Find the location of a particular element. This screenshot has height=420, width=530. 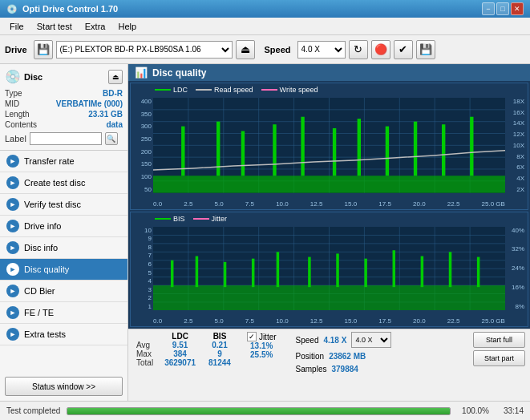

refresh-button: ↻ is located at coordinates (358, 50).